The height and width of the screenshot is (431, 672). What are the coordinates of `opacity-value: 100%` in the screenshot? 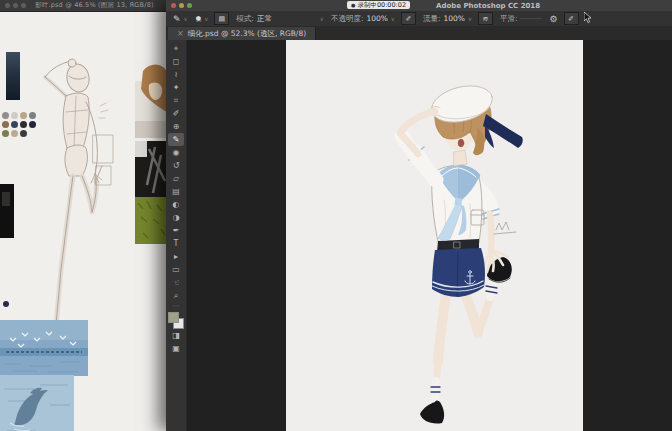 It's located at (376, 18).